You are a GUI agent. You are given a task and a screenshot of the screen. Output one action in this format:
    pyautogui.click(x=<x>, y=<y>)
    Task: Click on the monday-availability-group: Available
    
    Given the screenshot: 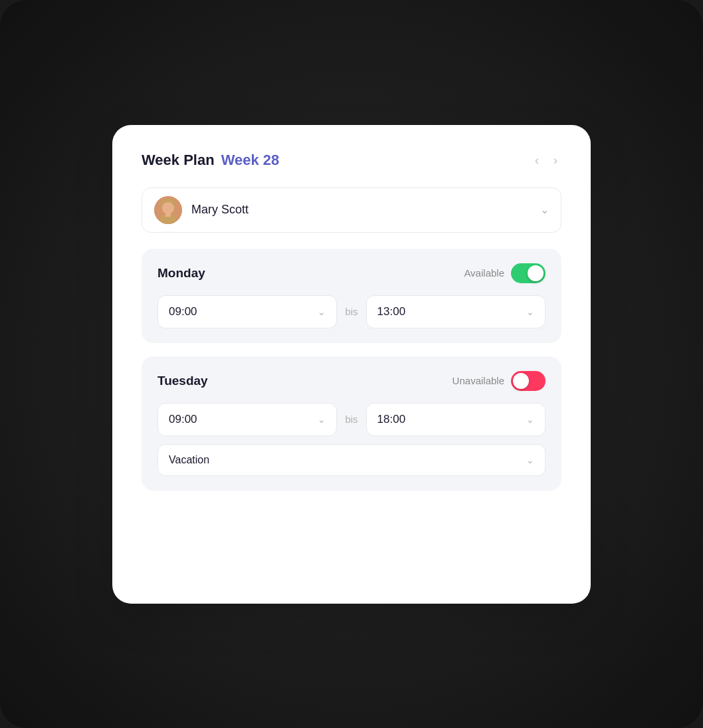 What is the action you would take?
    pyautogui.click(x=505, y=273)
    